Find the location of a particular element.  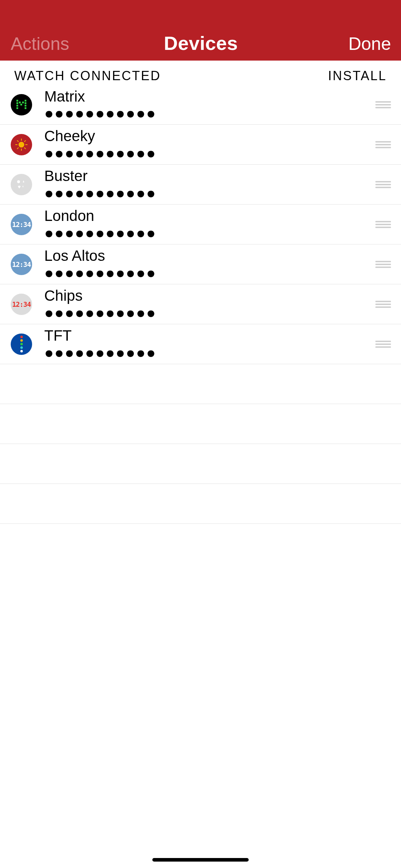

clock-gray-icon: 12:34 is located at coordinates (21, 304).